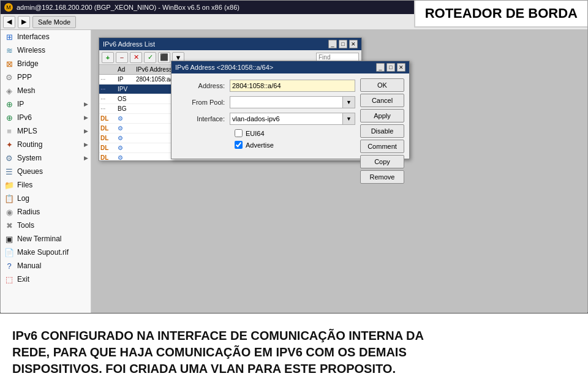 Image resolution: width=588 pixels, height=387 pixels. I want to click on row2-col2: IPV, so click(127, 89).